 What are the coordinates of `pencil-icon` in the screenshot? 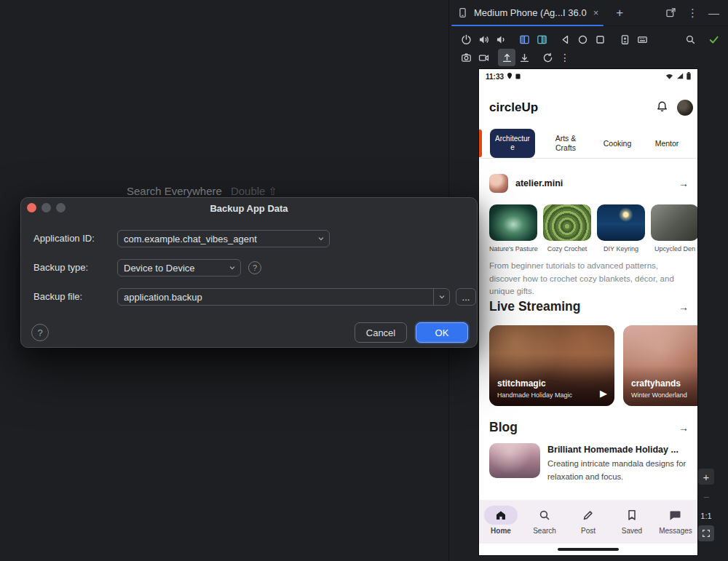 It's located at (588, 515).